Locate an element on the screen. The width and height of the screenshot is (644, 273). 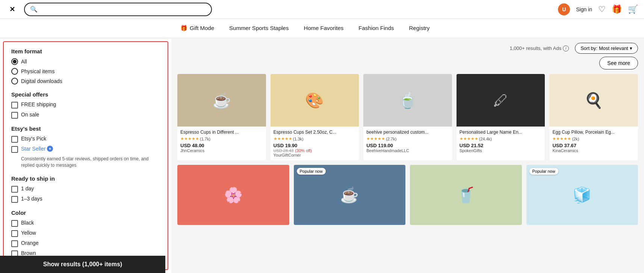
product-seller-4: KinaCeramics is located at coordinates (594, 151).